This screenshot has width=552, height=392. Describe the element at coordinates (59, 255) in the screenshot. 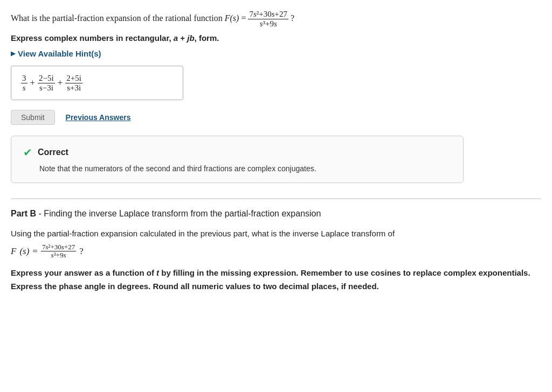

I see `part-b-denominator: s³+9s` at that location.